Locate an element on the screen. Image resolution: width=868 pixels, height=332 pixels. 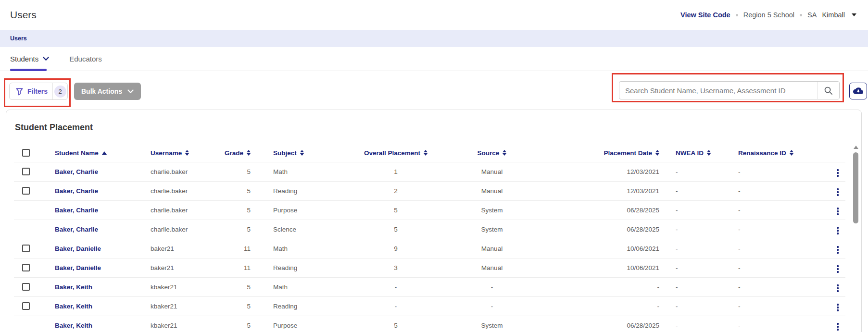
breadcrumb: Users is located at coordinates (18, 38).